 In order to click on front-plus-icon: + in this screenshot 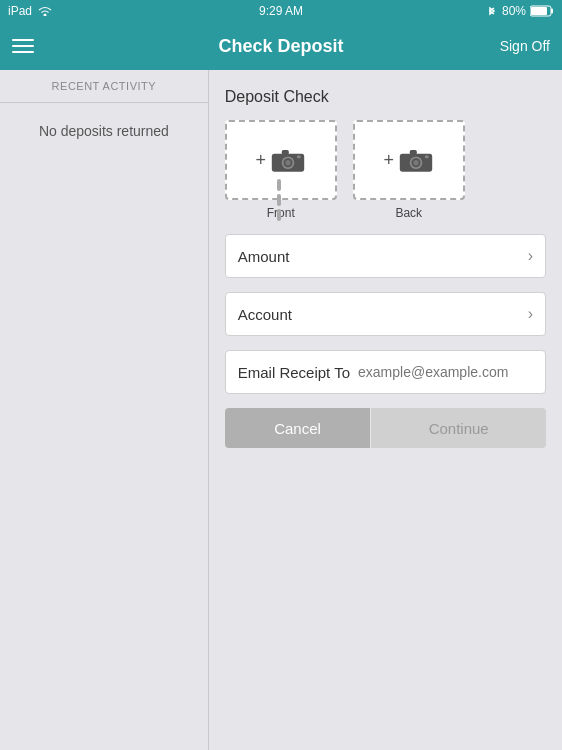, I will do `click(260, 160)`.